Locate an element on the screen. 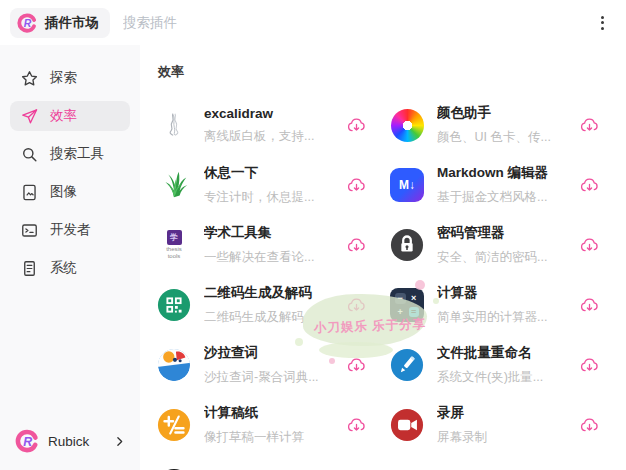  star-icon is located at coordinates (30, 78).